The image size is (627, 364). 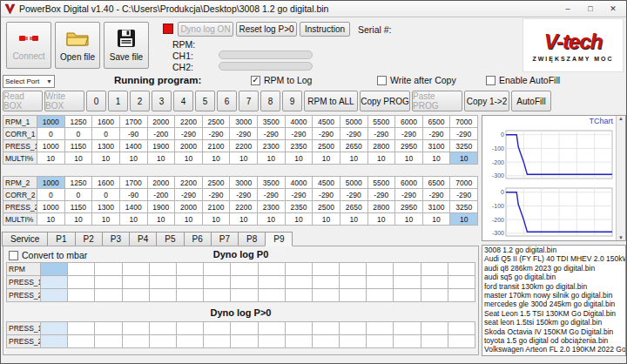 What do you see at coordinates (143, 239) in the screenshot?
I see `tab-p4: P4` at bounding box center [143, 239].